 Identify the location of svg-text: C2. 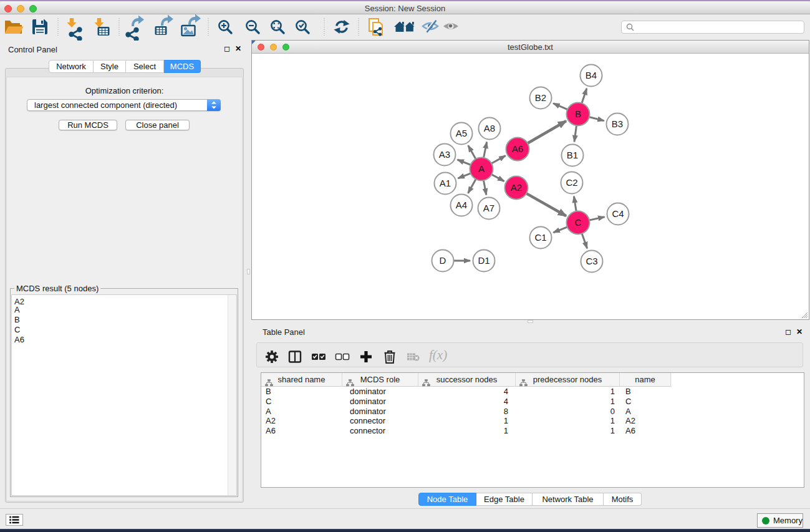
(571, 182).